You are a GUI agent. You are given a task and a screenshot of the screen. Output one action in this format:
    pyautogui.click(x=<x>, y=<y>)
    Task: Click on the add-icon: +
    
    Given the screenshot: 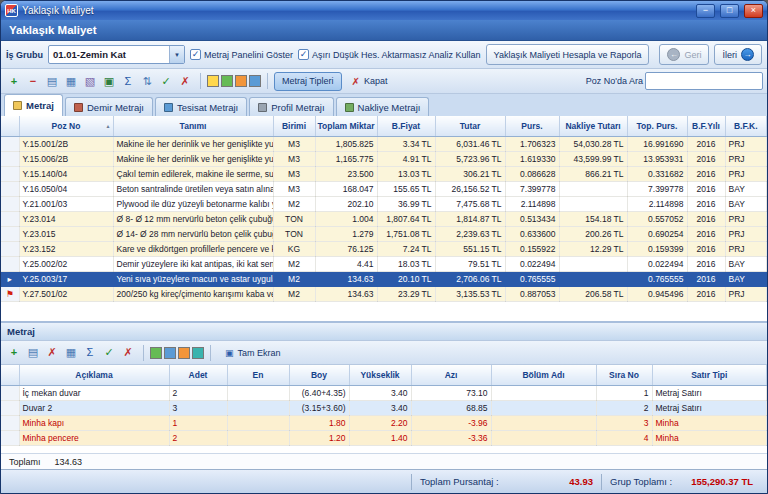 What is the action you would take?
    pyautogui.click(x=14, y=81)
    